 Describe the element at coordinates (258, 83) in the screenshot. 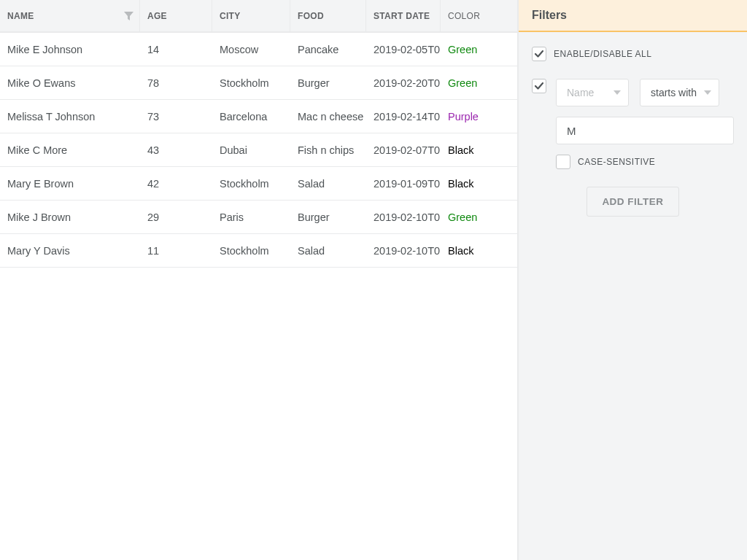

I see `table-row: Mike O Ewans78StockholmBurger2019-02-20T…` at that location.